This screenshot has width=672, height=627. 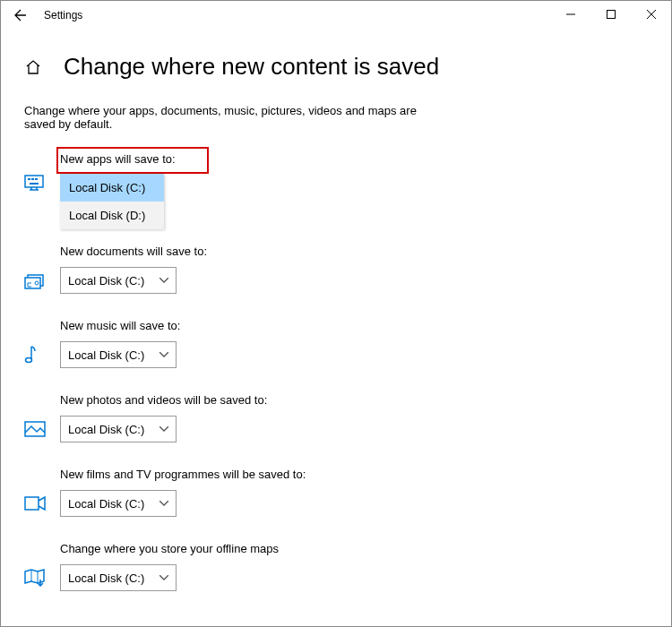 I want to click on documents-dropdown-value: Local Disk (C:), so click(x=106, y=281).